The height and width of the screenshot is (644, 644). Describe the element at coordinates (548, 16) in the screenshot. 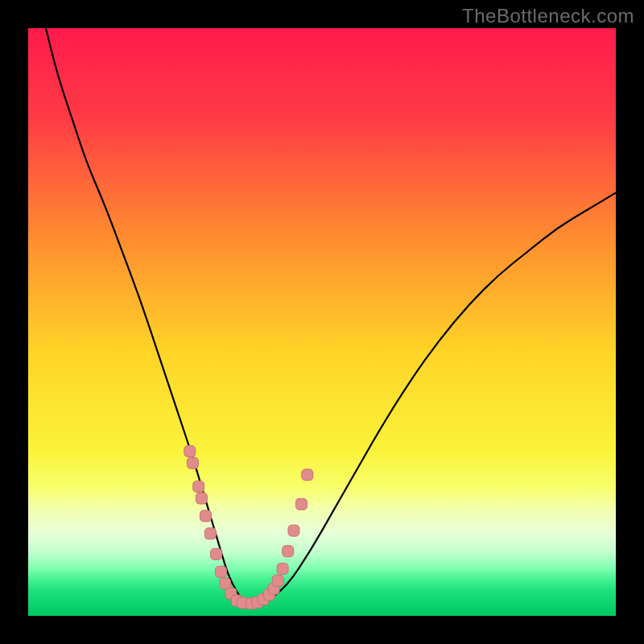

I see `watermark-text: TheBottleneck.com` at that location.